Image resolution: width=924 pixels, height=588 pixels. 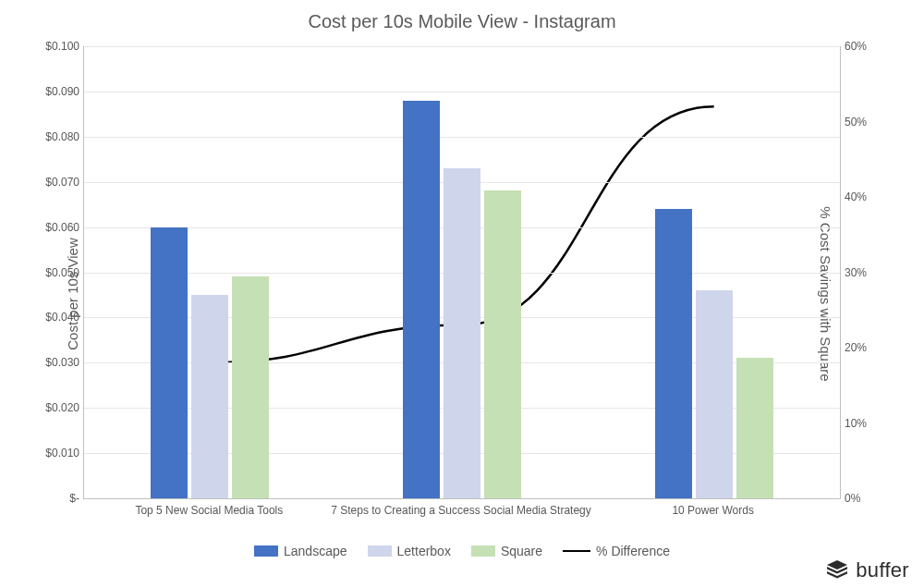 What do you see at coordinates (56, 408) in the screenshot?
I see `y1-tick-label: $0.020` at bounding box center [56, 408].